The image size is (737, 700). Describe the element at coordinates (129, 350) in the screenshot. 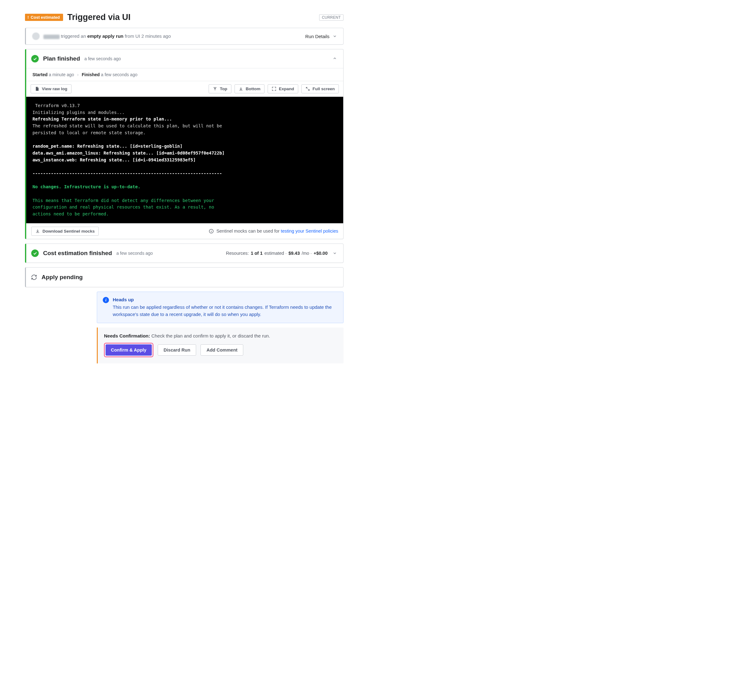

I see `confirm-apply-button: Confirm & Apply` at that location.